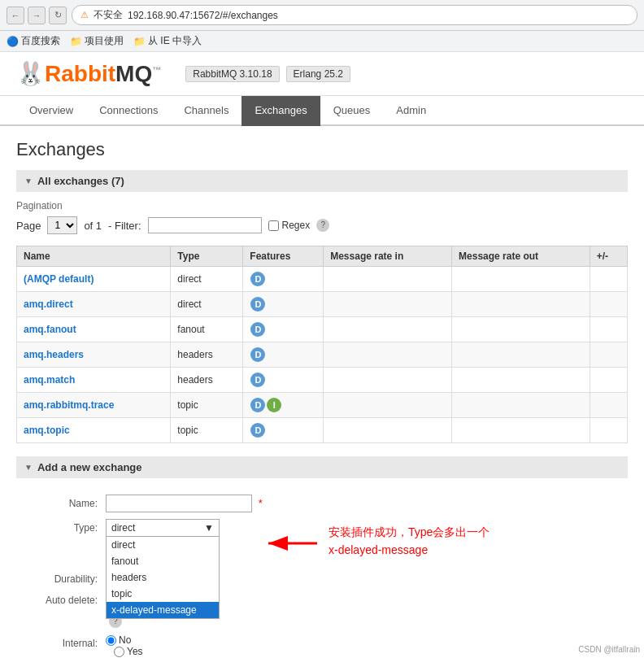 The image size is (644, 658). I want to click on arrow-svg, so click(293, 543).